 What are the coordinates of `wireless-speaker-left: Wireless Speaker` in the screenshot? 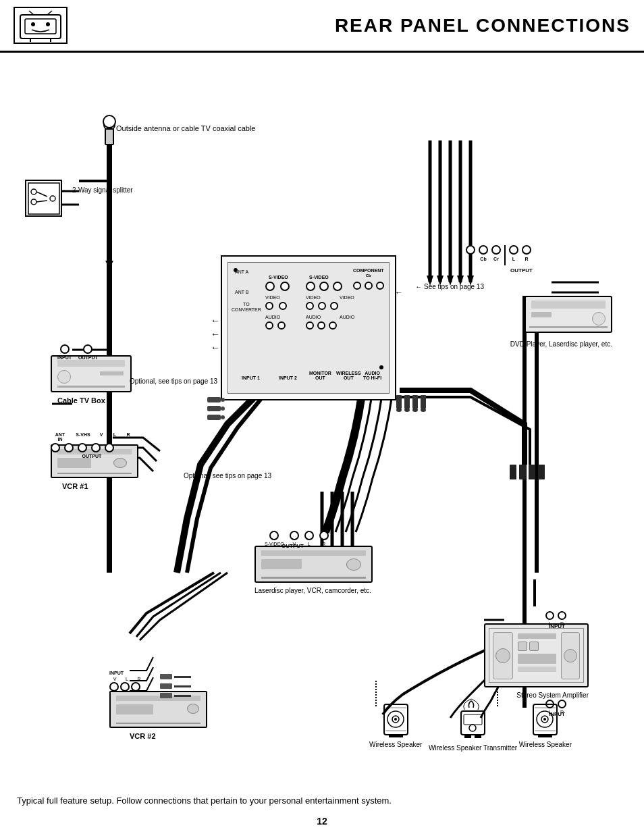 It's located at (396, 725).